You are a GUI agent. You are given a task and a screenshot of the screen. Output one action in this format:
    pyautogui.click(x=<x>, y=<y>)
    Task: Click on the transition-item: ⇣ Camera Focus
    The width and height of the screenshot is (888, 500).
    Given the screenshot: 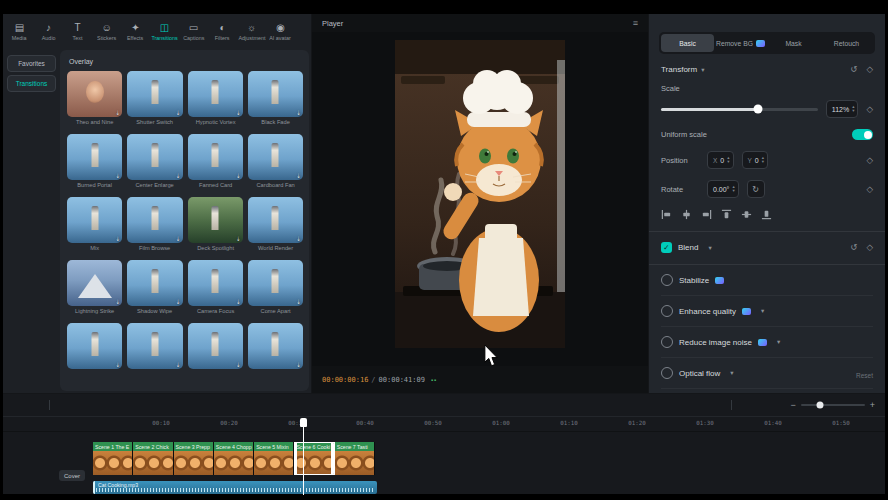 What is the action you would take?
    pyautogui.click(x=216, y=287)
    